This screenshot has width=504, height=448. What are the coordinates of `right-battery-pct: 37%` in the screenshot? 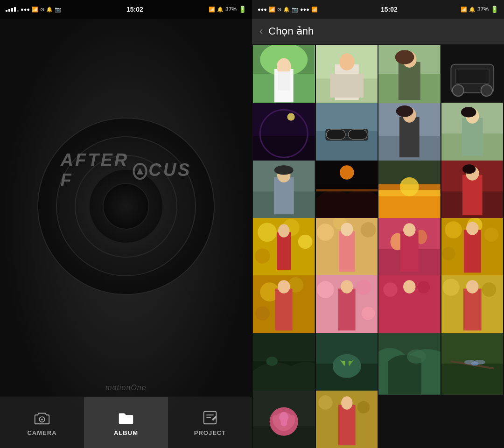 It's located at (483, 9).